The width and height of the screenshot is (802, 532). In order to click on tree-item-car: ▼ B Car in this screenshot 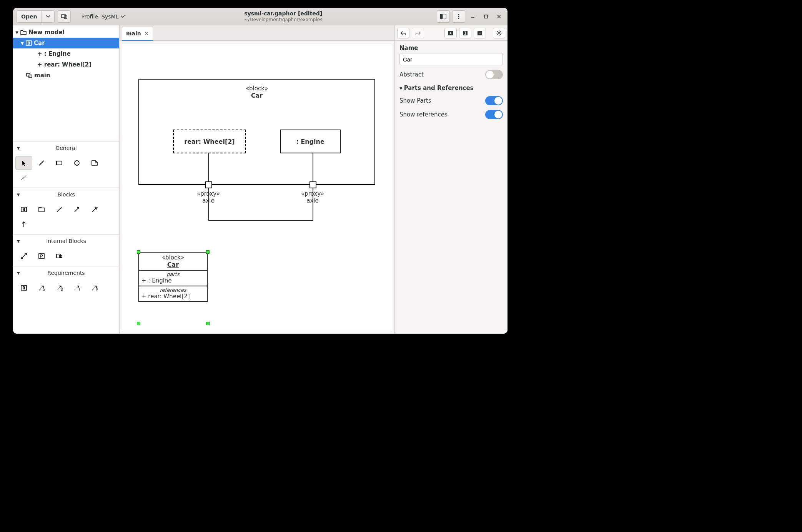, I will do `click(66, 43)`.